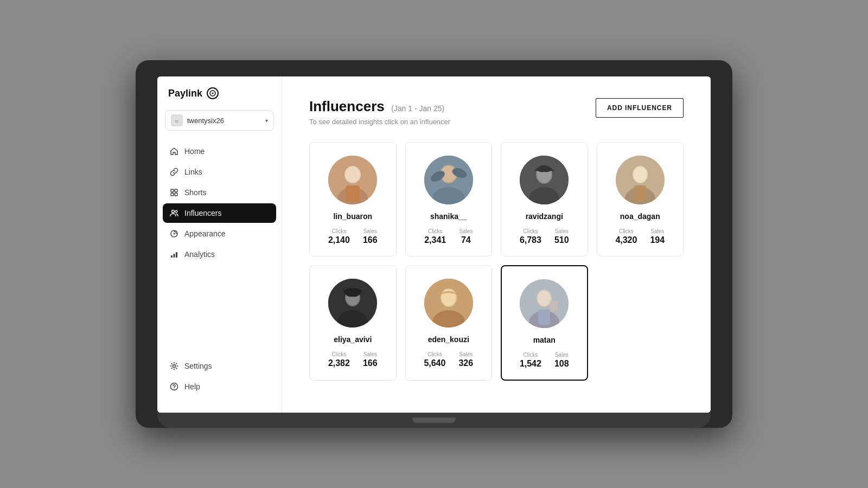  Describe the element at coordinates (544, 304) in the screenshot. I see `influencer-avatar-matan` at that location.